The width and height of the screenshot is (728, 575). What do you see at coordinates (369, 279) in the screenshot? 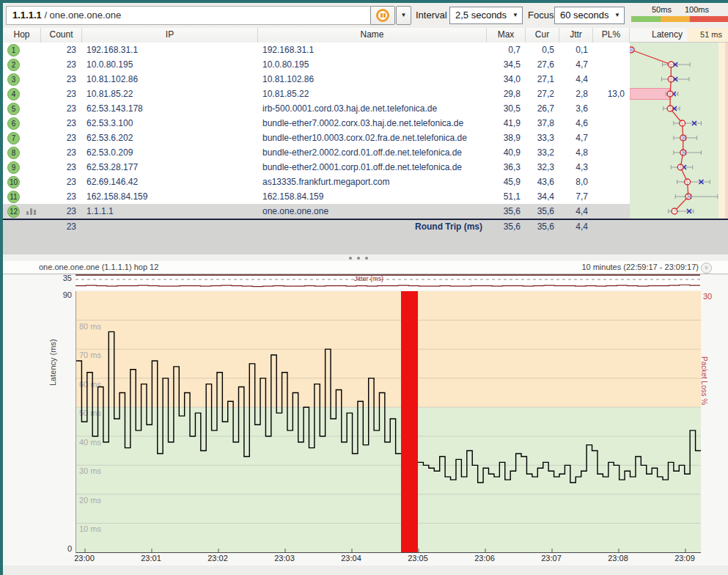
I see `jitter-label: Jitter (ms)` at bounding box center [369, 279].